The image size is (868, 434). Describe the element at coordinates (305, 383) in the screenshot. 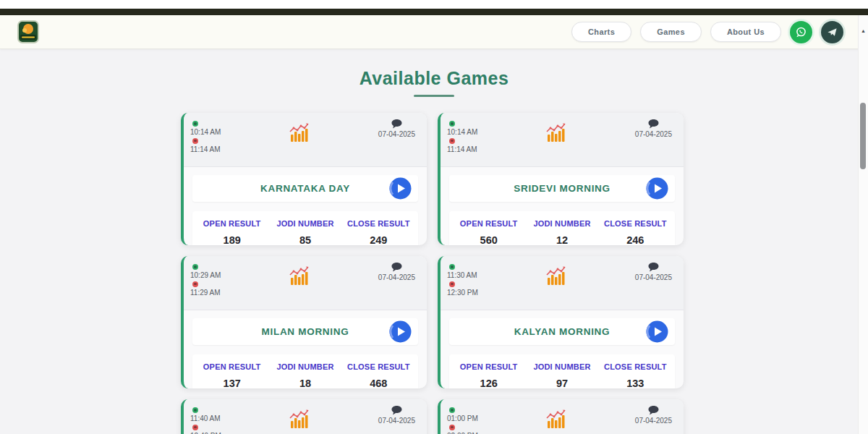

I see `jodi-number-value: 18` at that location.